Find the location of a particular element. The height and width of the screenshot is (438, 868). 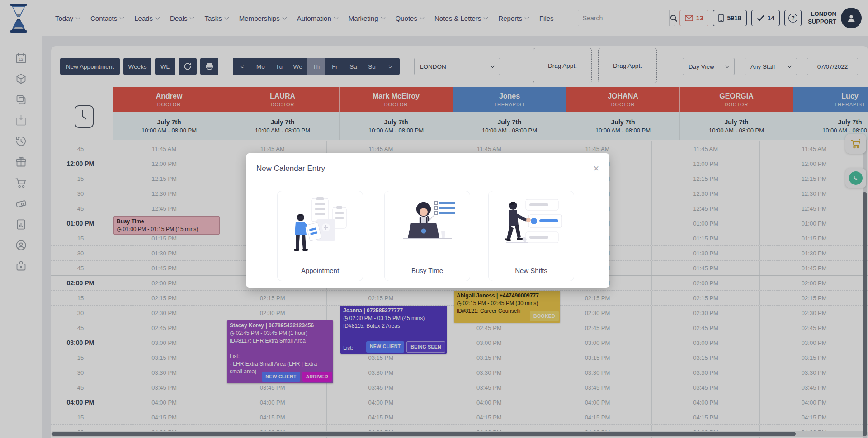

entry-option-label: Appointment is located at coordinates (320, 270).